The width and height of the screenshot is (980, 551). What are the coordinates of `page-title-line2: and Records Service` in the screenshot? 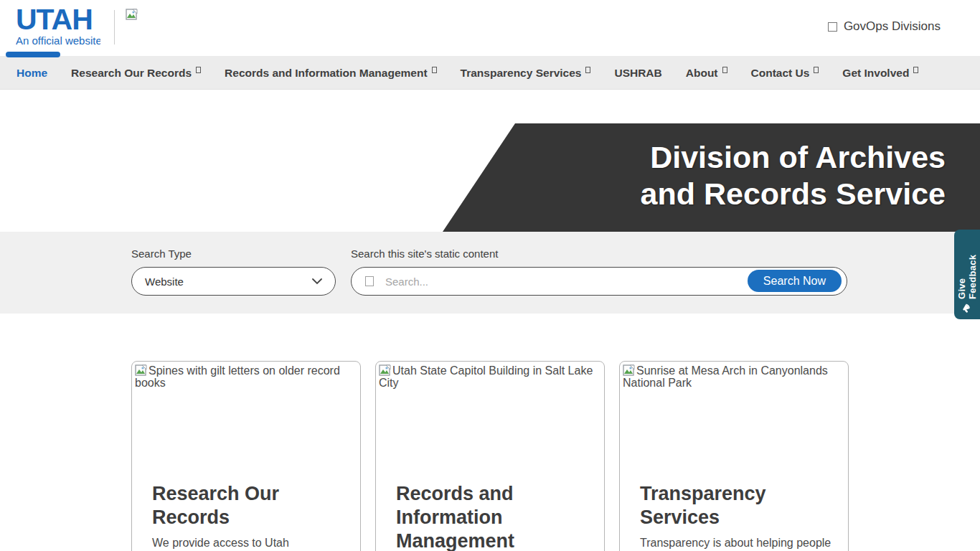 It's located at (793, 194).